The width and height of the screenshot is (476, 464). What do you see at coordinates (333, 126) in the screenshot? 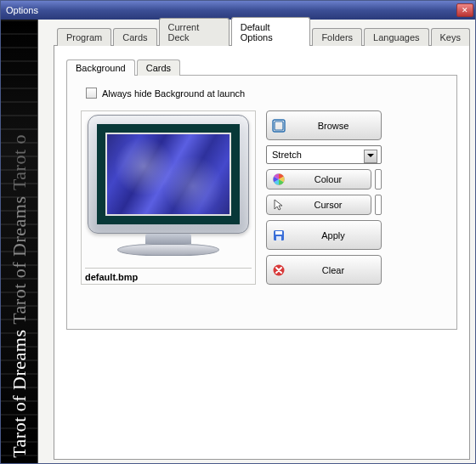
I see `browse-label: Browse` at bounding box center [333, 126].